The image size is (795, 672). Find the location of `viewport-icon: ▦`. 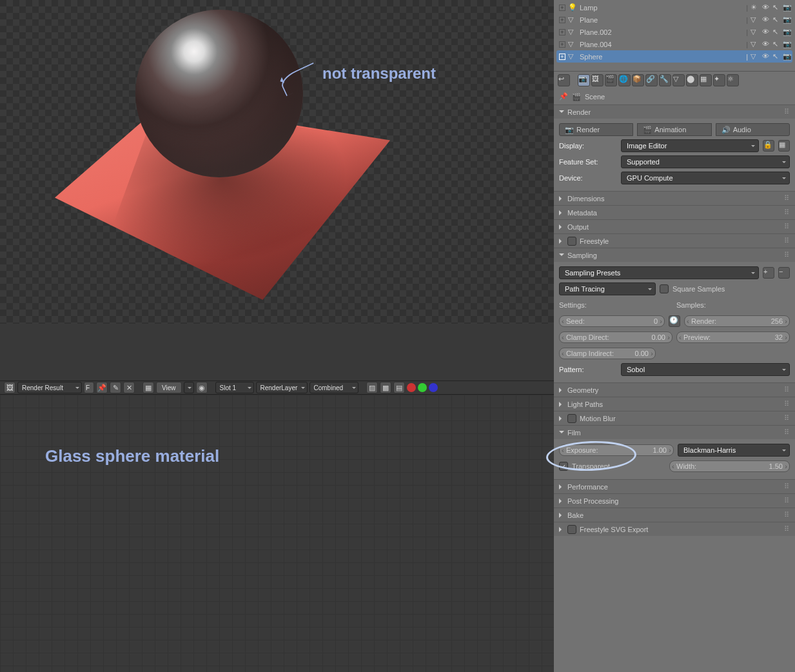

viewport-icon: ▦ is located at coordinates (784, 146).